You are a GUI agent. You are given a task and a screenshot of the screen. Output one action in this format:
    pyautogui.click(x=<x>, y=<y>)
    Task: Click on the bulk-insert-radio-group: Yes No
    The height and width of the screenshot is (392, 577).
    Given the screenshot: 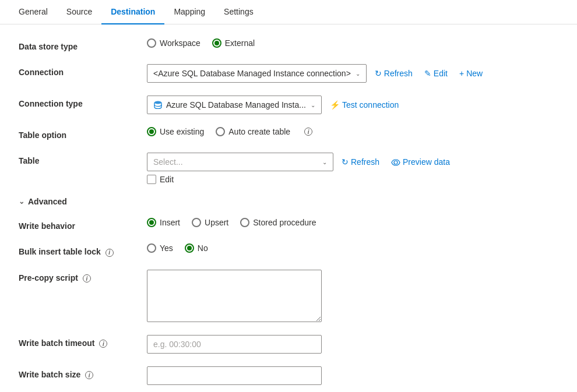 What is the action you would take?
    pyautogui.click(x=177, y=248)
    